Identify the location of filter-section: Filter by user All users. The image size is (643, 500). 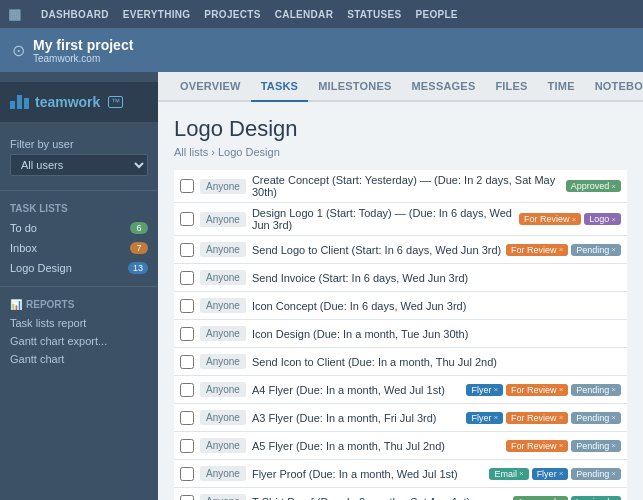
(79, 157).